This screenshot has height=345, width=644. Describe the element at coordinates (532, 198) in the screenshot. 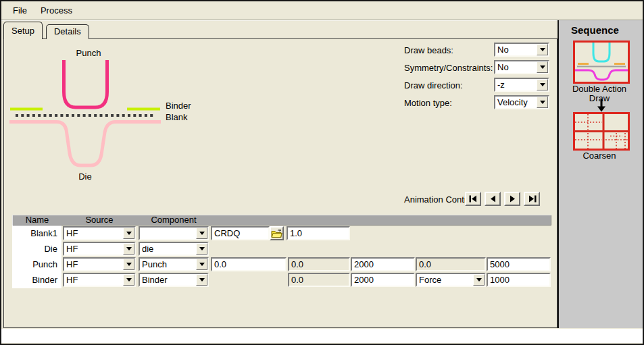

I see `last-frame-icon` at that location.